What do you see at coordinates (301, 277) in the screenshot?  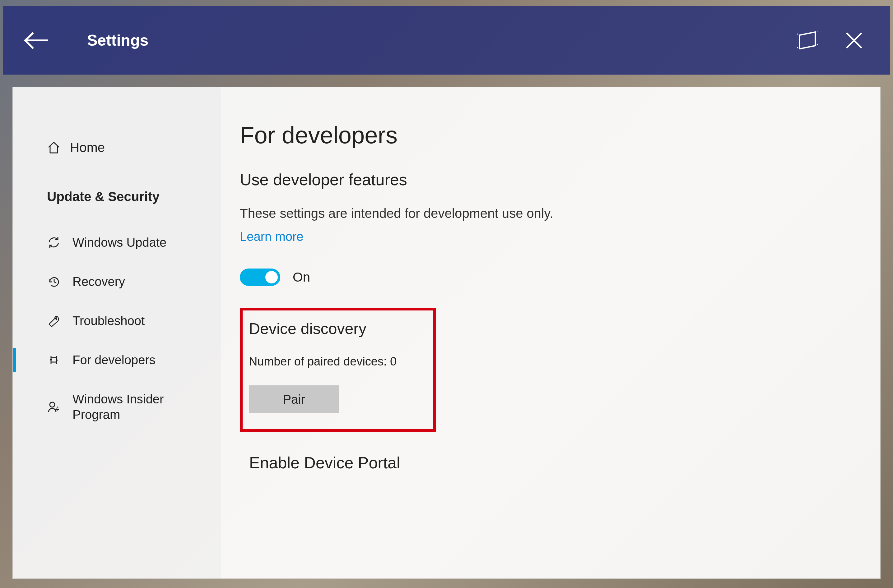 I see `toggle-state-label: On` at bounding box center [301, 277].